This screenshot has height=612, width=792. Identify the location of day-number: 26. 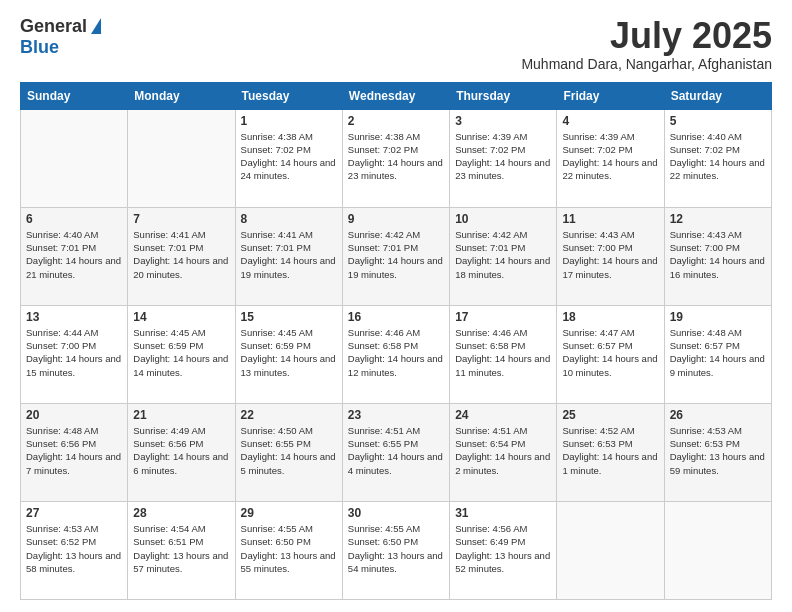
(718, 415).